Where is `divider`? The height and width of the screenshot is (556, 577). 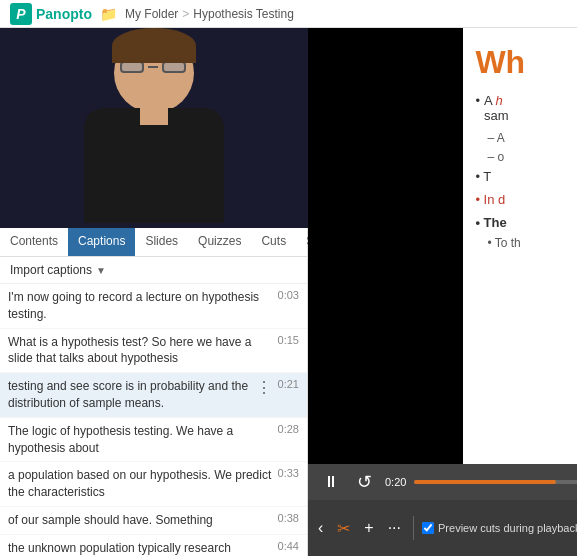 divider is located at coordinates (414, 528).